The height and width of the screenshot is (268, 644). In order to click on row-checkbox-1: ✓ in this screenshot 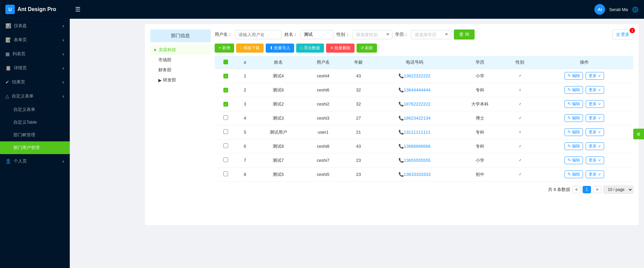, I will do `click(225, 90)`.